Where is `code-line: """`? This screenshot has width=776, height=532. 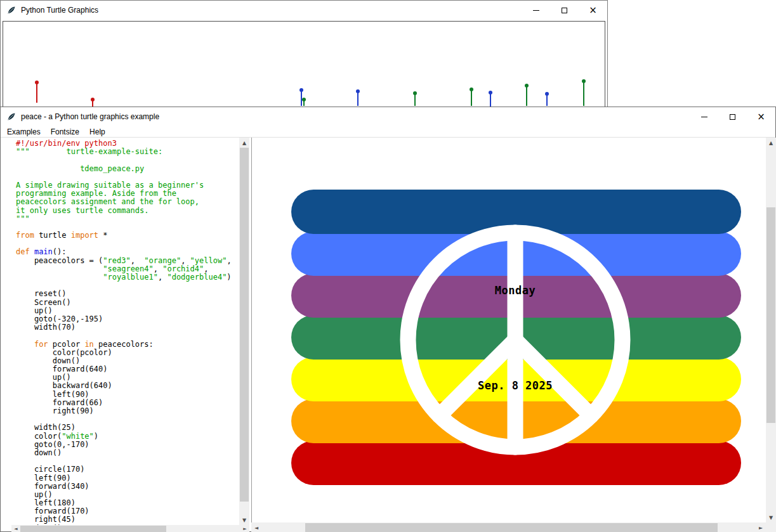 code-line: """ is located at coordinates (128, 219).